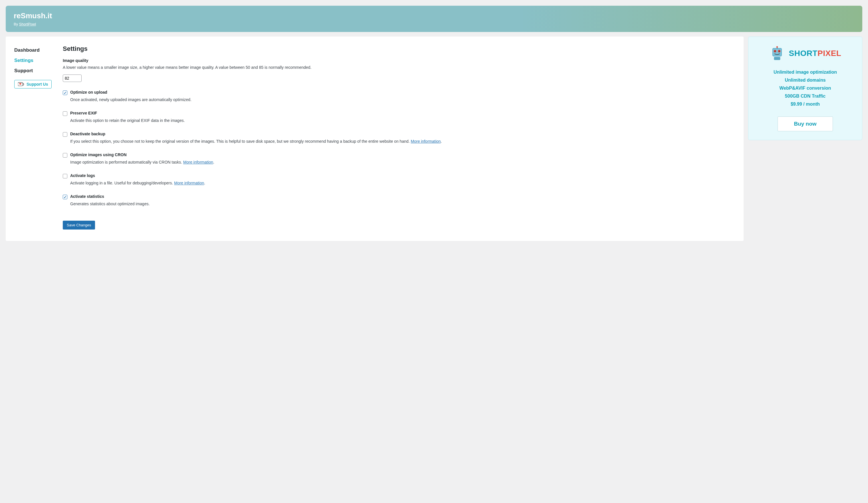 This screenshot has width=868, height=503. What do you see at coordinates (34, 71) in the screenshot?
I see `nav-support: Support` at bounding box center [34, 71].